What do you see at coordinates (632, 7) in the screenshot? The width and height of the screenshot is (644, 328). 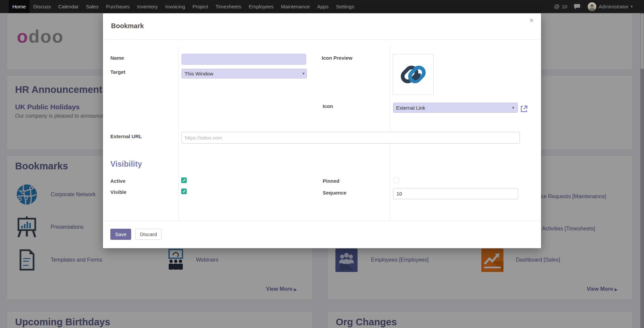 I see `chevron-down-icon: ▾` at bounding box center [632, 7].